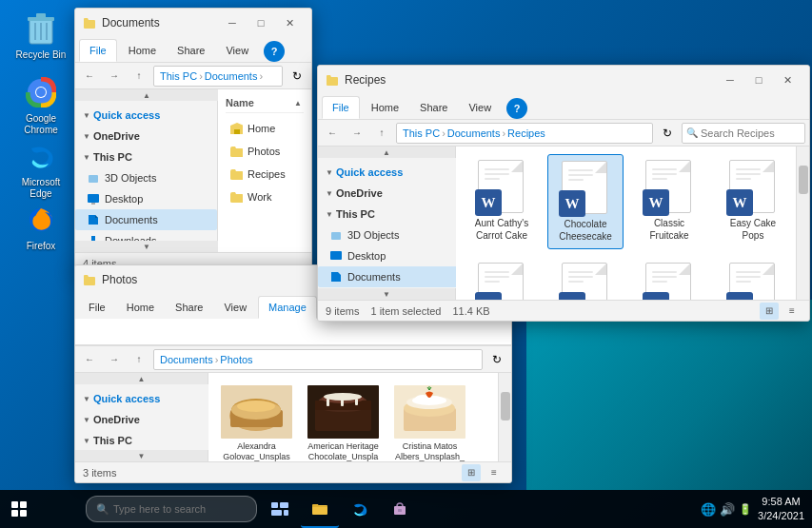 Image resolution: width=812 pixels, height=528 pixels. I want to click on recipes-scrollbar, so click(802, 223).